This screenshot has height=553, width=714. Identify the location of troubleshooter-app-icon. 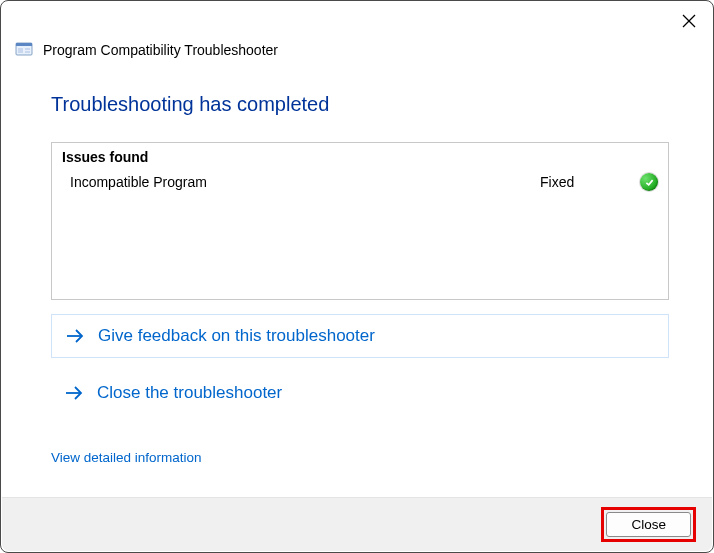
(24, 50).